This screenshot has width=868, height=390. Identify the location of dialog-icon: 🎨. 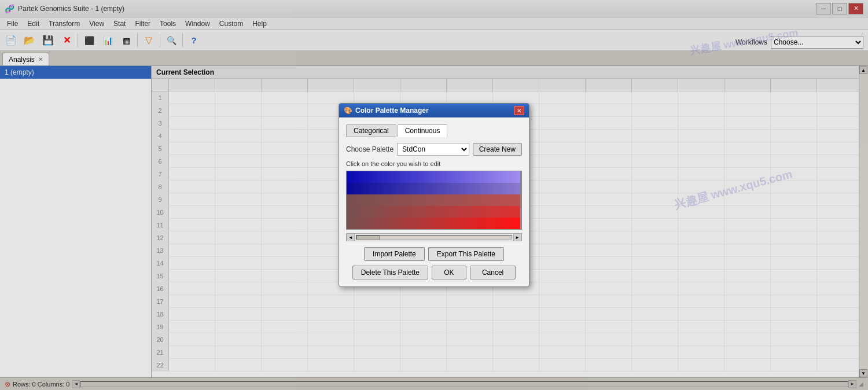
(348, 111).